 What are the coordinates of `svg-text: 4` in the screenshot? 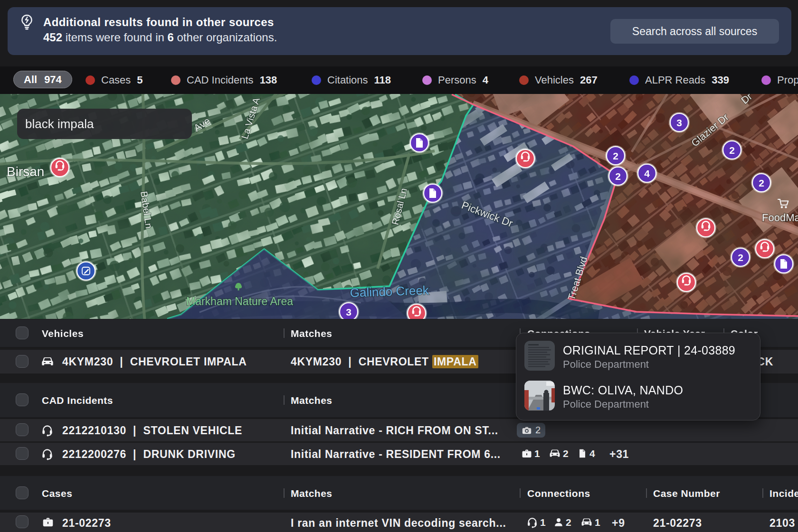 It's located at (647, 174).